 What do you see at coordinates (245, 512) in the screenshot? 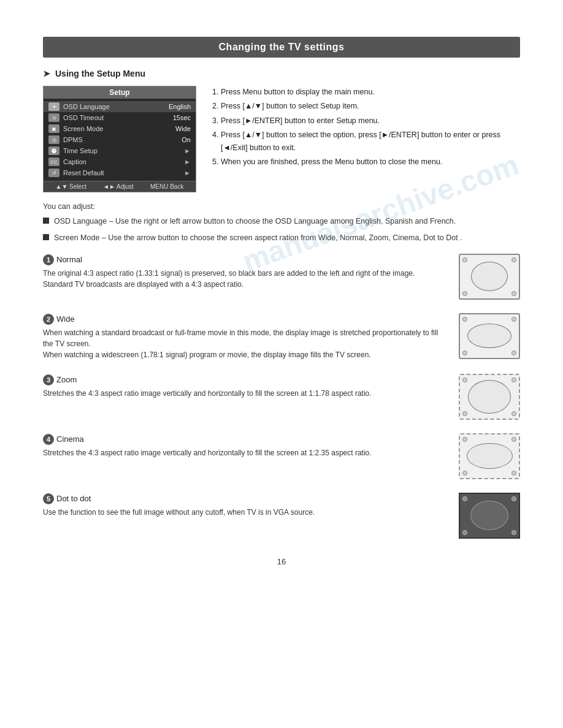
I see `mode-desc-dotdot: Use the function to see the full image w…` at bounding box center [245, 512].